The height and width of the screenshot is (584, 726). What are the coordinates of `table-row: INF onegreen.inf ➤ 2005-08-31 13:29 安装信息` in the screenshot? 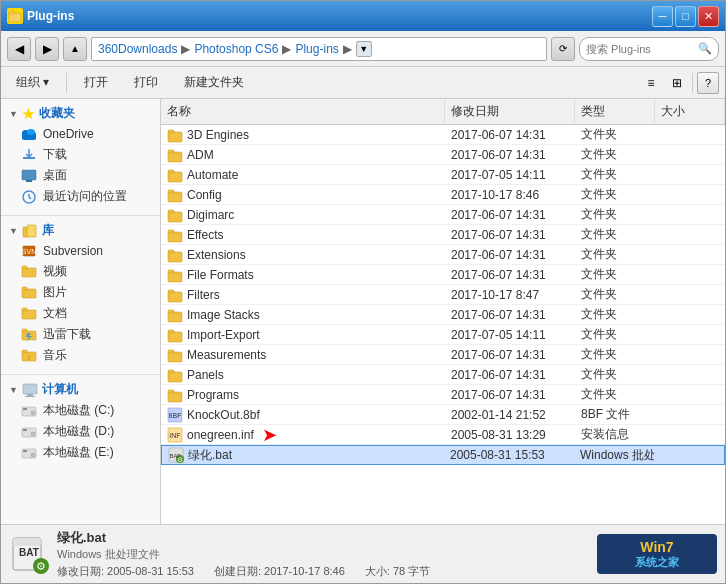 It's located at (443, 435).